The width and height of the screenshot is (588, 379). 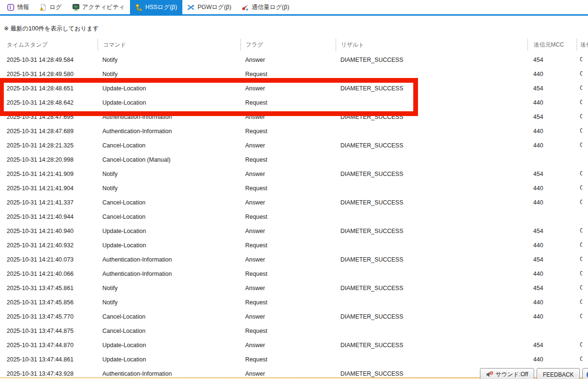 I want to click on column-header-mcc: 送信元MCC, so click(x=552, y=45).